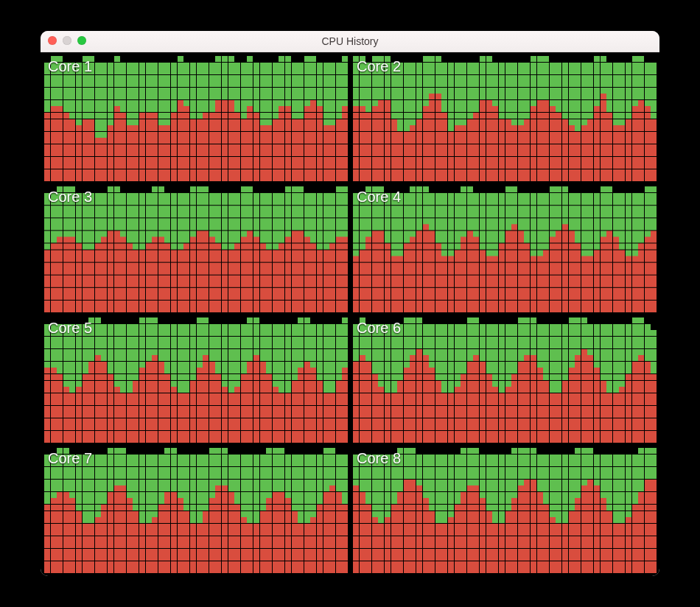 The width and height of the screenshot is (700, 607). Describe the element at coordinates (504, 510) in the screenshot. I see `core-8-chart` at that location.